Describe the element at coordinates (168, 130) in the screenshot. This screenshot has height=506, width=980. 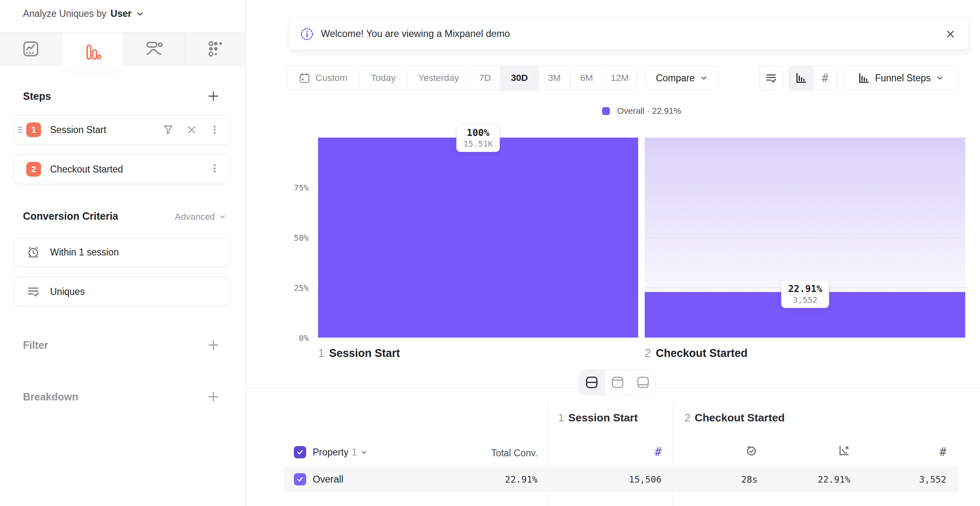
I see `filter-step-icon` at that location.